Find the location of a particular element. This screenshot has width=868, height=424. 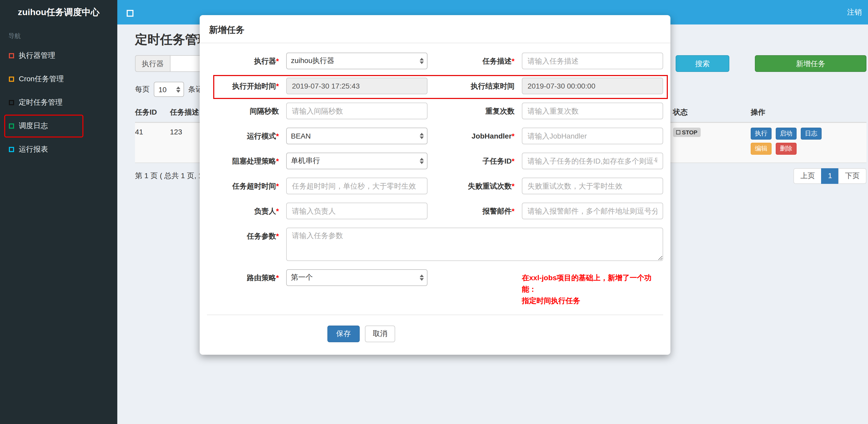

start-button: 启动 is located at coordinates (786, 134).